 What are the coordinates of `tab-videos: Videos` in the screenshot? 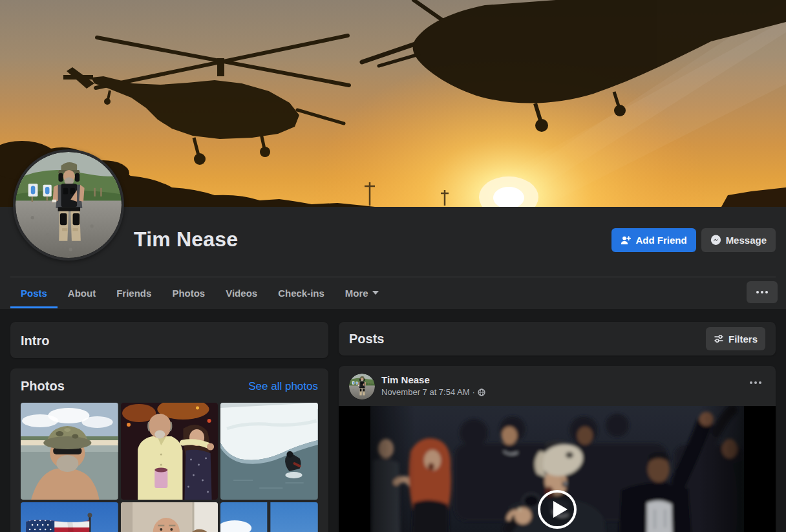 It's located at (242, 293).